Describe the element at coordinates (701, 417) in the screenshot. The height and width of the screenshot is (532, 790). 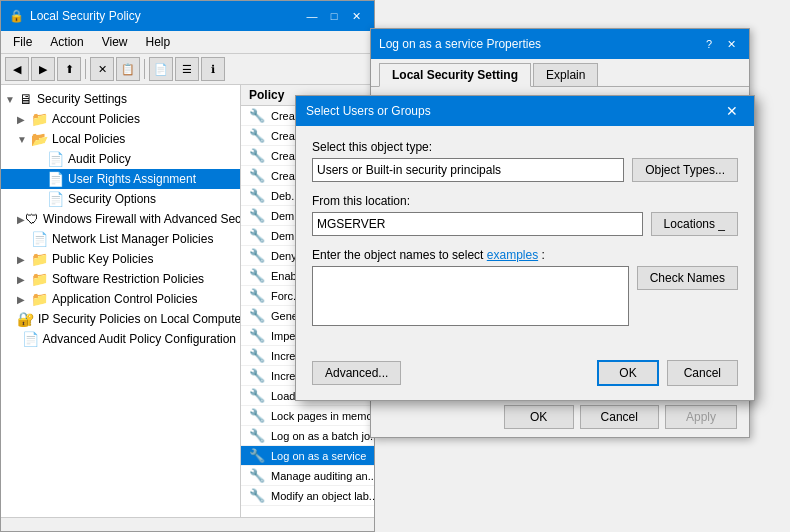
I see `properties-apply-button: Apply` at that location.